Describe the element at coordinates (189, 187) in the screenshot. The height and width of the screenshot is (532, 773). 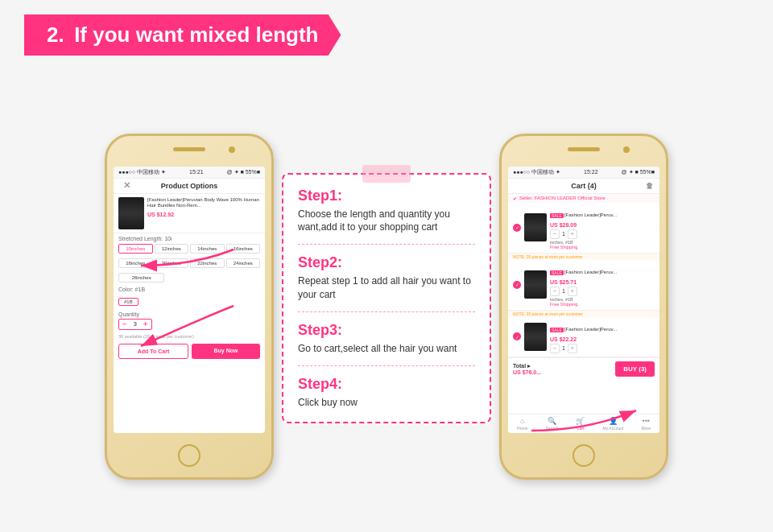
I see `phone1-screen-header: ✕ Product Options` at that location.